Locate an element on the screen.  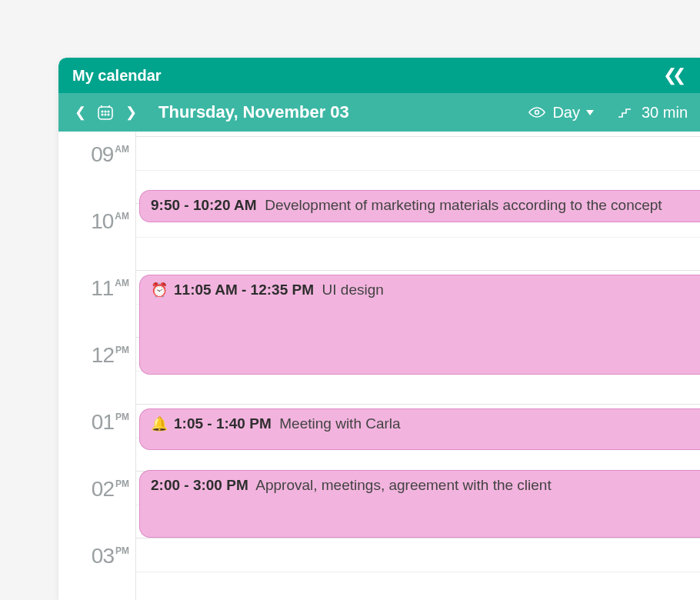
toolbar: ❮ ❯ Thursday, November 03 is located at coordinates (379, 112).